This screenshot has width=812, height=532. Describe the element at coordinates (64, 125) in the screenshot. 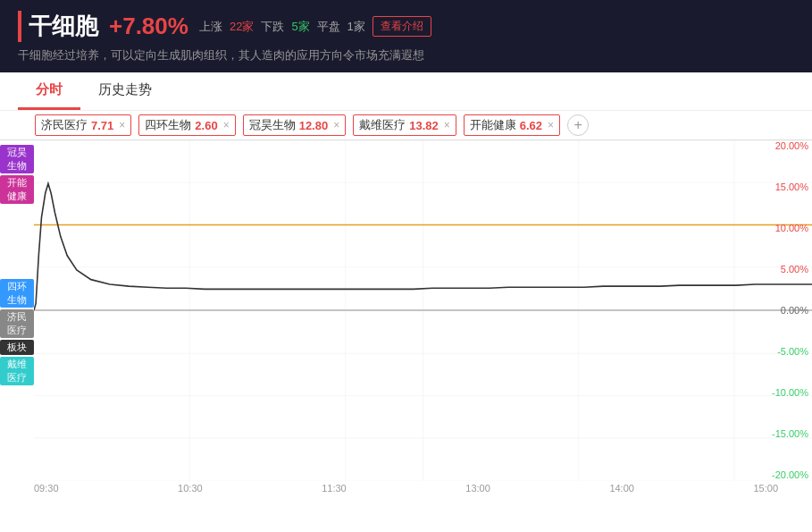

I see `ticker-name-jimin: 济民医疗` at that location.